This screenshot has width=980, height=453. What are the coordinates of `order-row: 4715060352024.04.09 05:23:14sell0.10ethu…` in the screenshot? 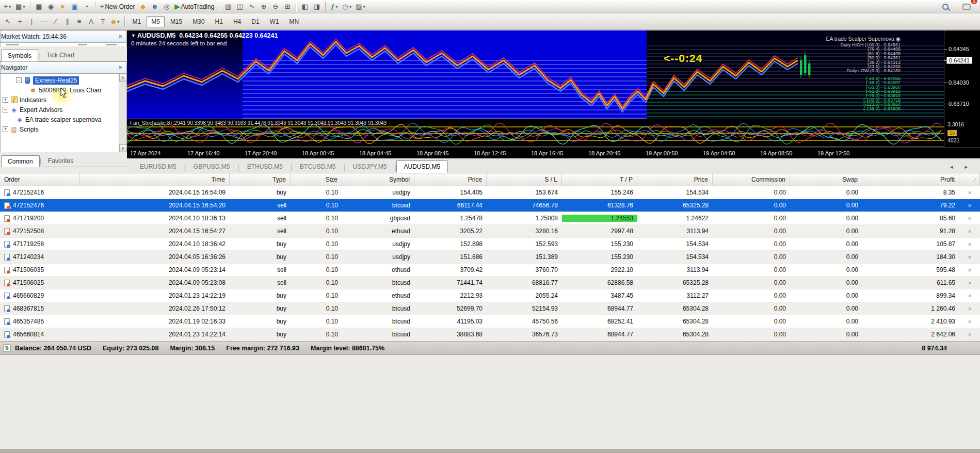 It's located at (490, 270).